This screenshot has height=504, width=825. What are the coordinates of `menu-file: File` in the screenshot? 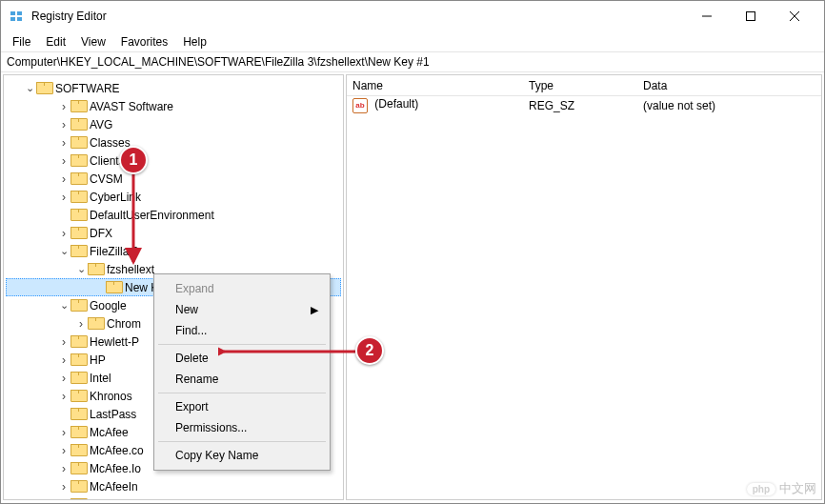 It's located at (21, 42).